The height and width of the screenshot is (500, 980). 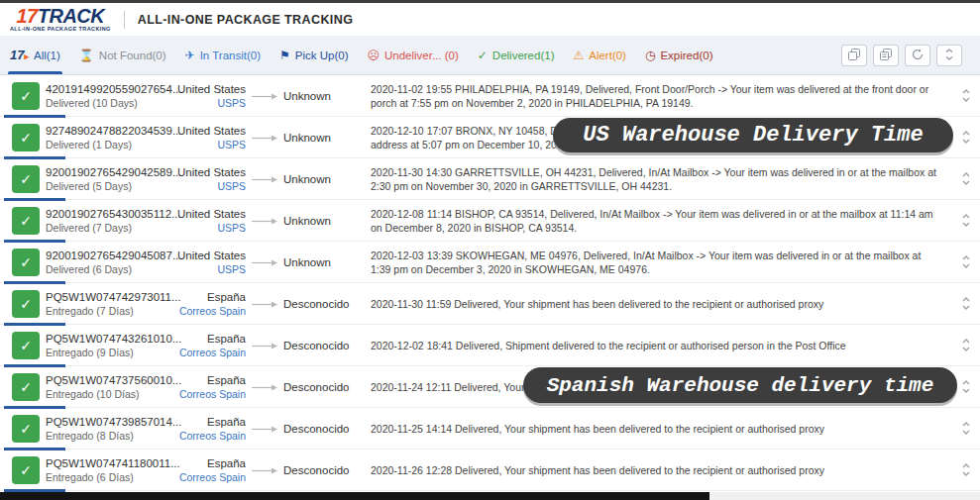 What do you see at coordinates (104, 103) in the screenshot?
I see `delivery-status: Delivered (10 Days)` at bounding box center [104, 103].